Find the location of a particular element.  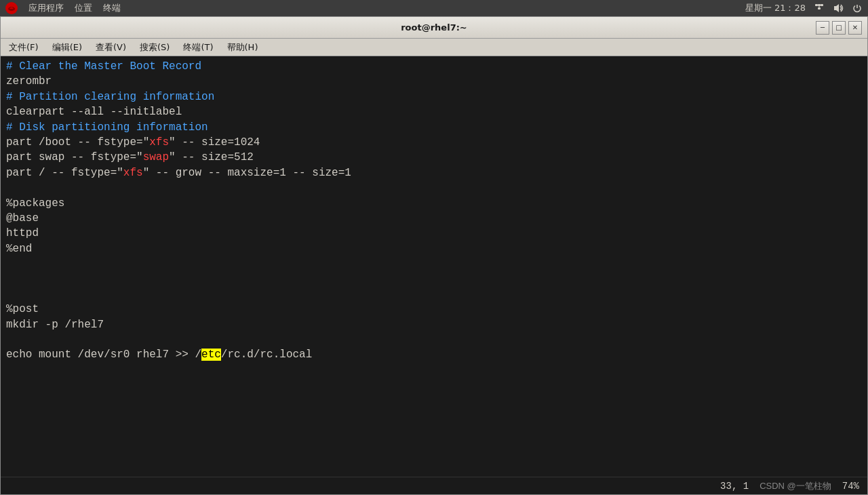

line-10: %packages is located at coordinates (434, 203).